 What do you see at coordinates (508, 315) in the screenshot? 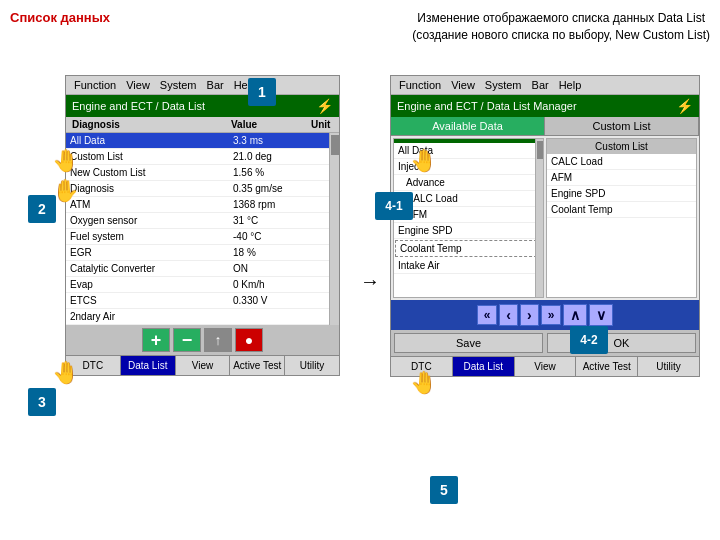
I see `single-left-arrow: ‹` at bounding box center [508, 315].